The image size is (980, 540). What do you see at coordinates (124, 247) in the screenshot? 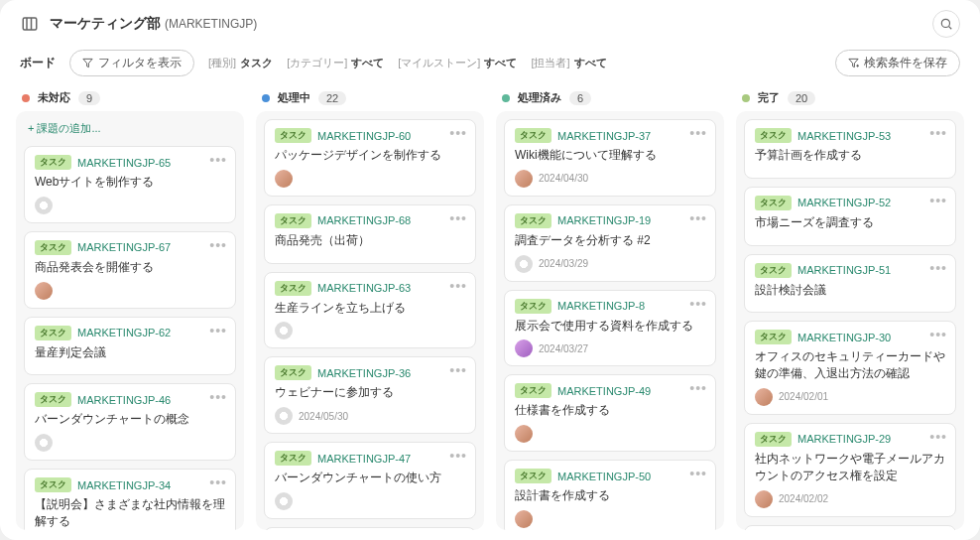
I see `card-id-link: MARKETINGJP-67` at bounding box center [124, 247].